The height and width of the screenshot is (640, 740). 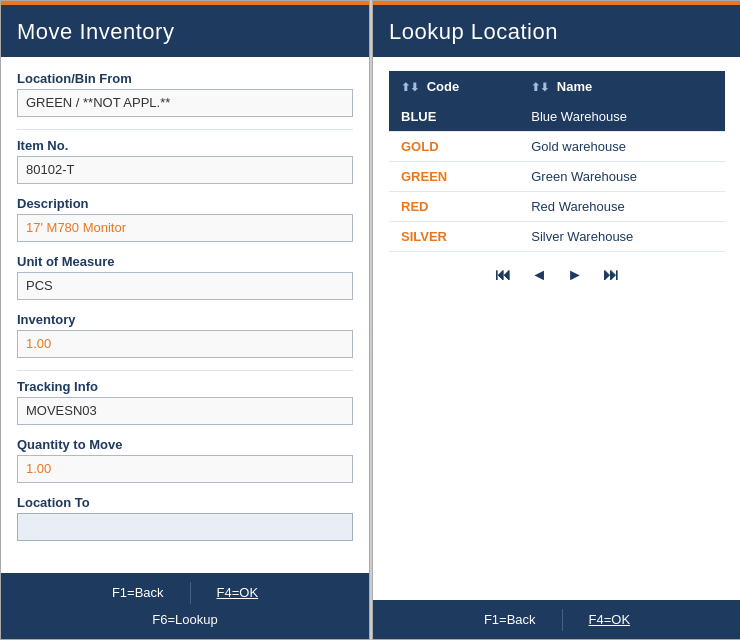 I want to click on inventory-label: Inventory, so click(x=185, y=320).